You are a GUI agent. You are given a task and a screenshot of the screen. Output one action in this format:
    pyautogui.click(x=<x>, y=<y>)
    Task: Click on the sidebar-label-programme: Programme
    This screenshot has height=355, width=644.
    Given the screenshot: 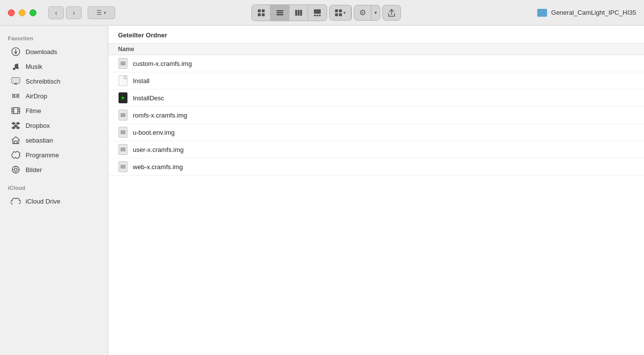 What is the action you would take?
    pyautogui.click(x=42, y=155)
    